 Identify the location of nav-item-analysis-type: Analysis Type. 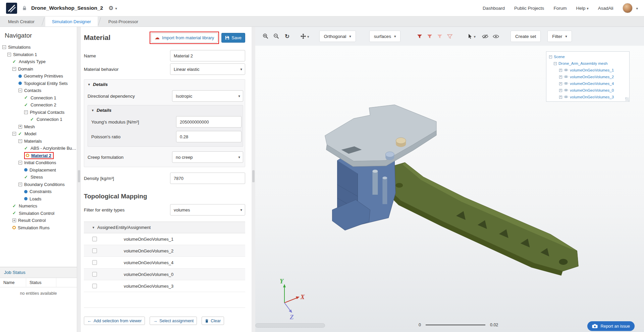
(38, 62).